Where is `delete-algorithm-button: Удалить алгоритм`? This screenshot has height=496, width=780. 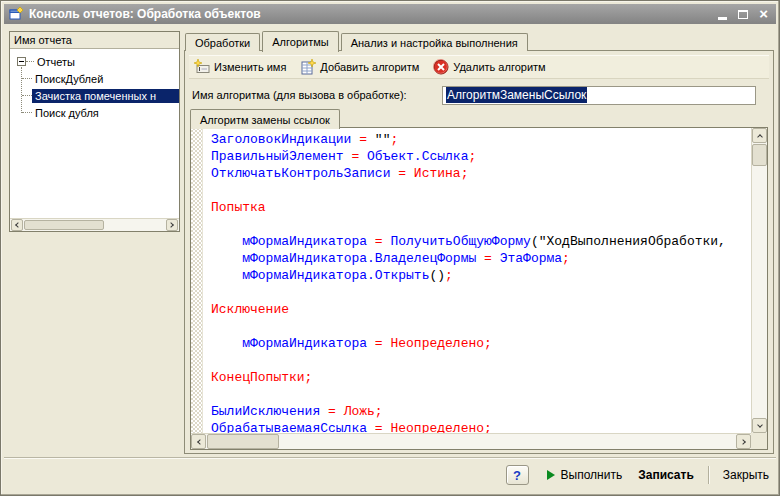
delete-algorithm-button: Удалить алгоритм is located at coordinates (489, 67).